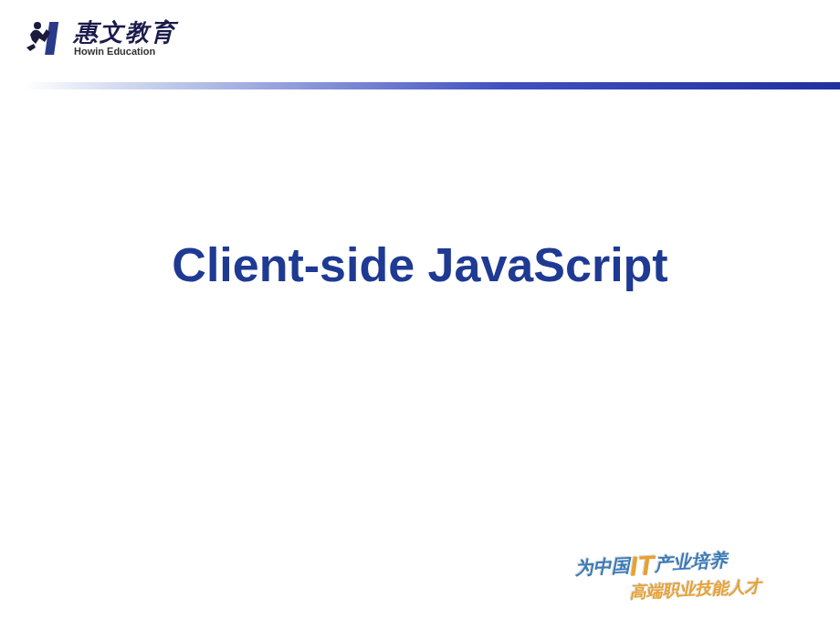  I want to click on logo-text: 惠文教育 Howin Education, so click(125, 38).